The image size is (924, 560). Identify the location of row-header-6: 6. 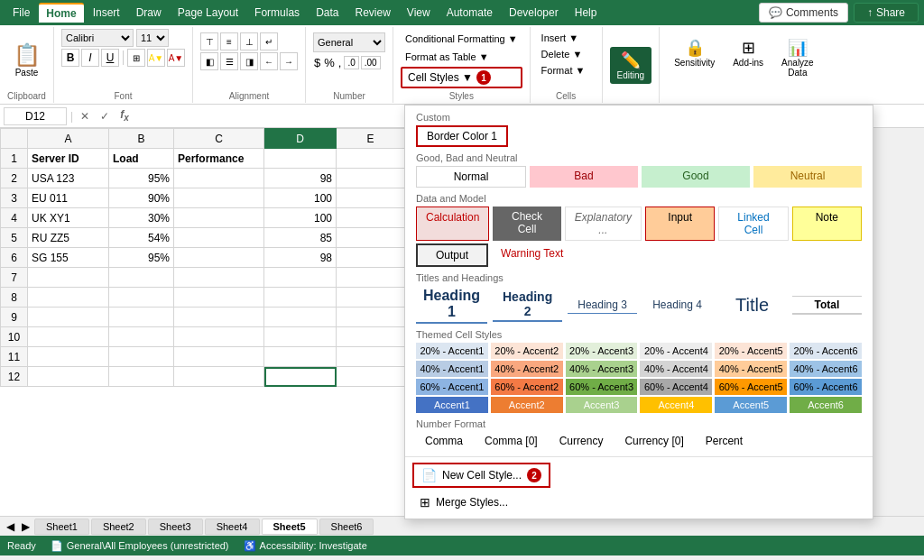
(14, 258).